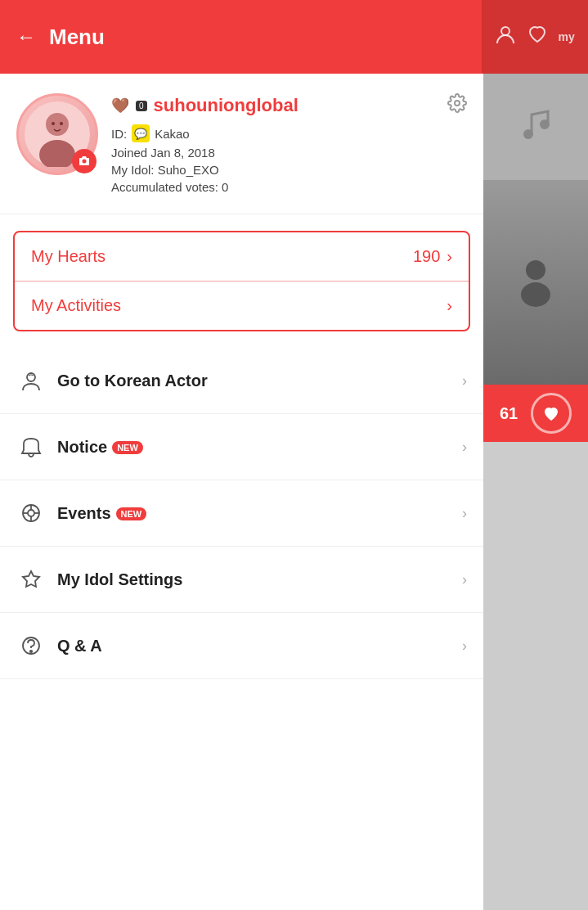  Describe the element at coordinates (450, 257) in the screenshot. I see `hearts-chevron: ›` at that location.